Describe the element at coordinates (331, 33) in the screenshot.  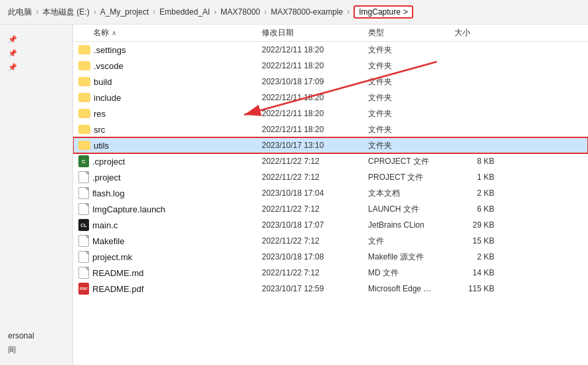
I see `column-headers: 名称 ∧ 修改日期 类型 大小` at that location.